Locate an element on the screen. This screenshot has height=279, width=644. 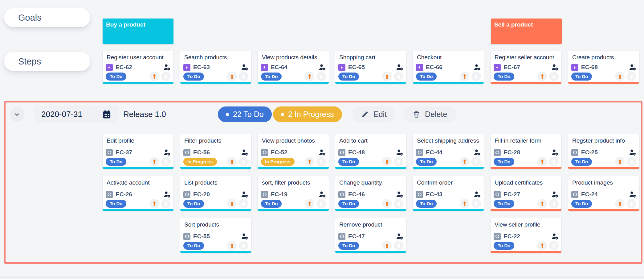
release-delete-button: Delete is located at coordinates (430, 114).